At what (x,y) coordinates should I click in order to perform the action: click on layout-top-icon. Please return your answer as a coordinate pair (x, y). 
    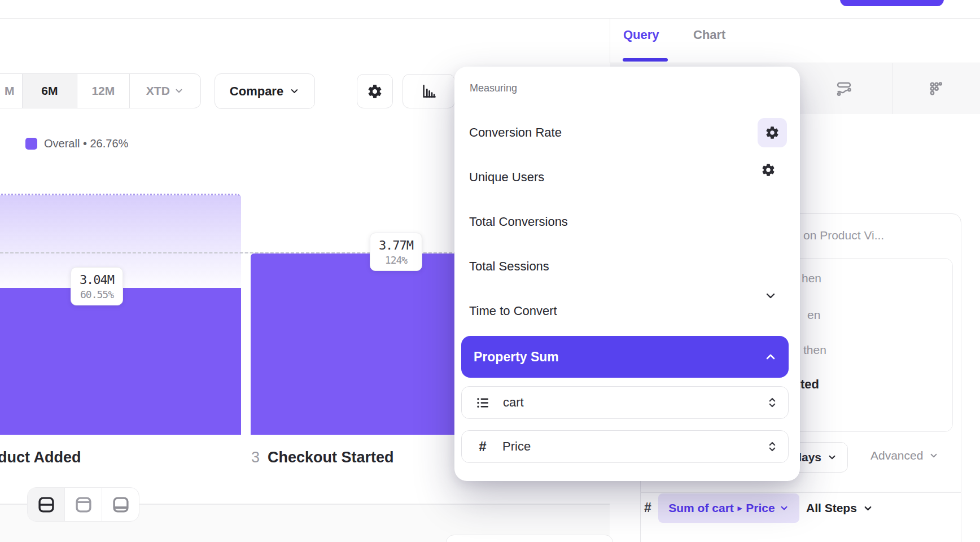
    Looking at the image, I should click on (84, 505).